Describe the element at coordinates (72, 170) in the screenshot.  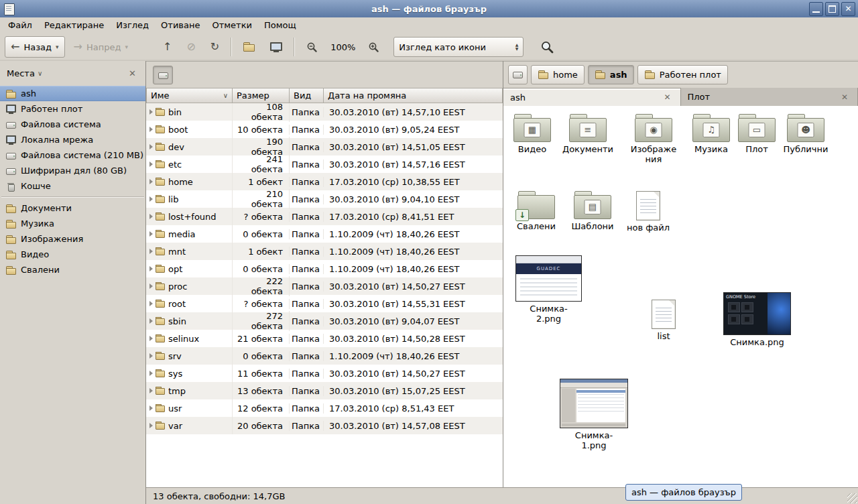
I see `sidebar-item: Шифриран дял (80 GB)` at that location.